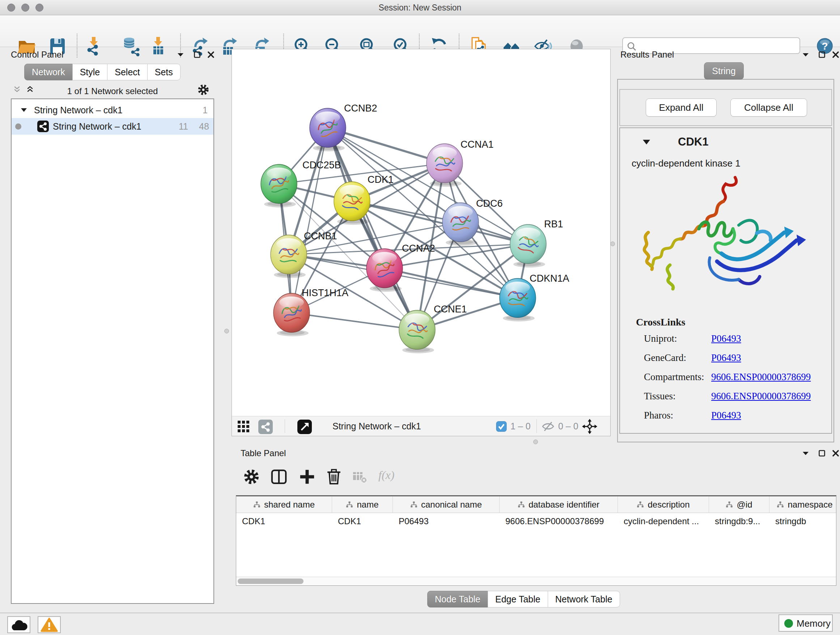 The width and height of the screenshot is (840, 635). I want to click on table-panel-close-icon, so click(835, 453).